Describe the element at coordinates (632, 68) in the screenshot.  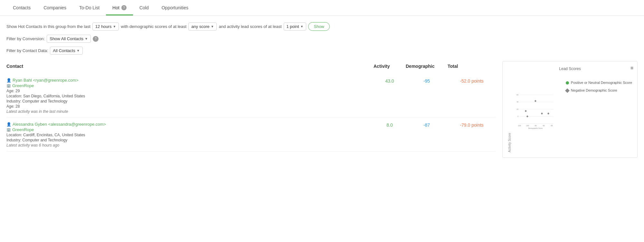
I see `chart-menu-icon: ≡` at that location.